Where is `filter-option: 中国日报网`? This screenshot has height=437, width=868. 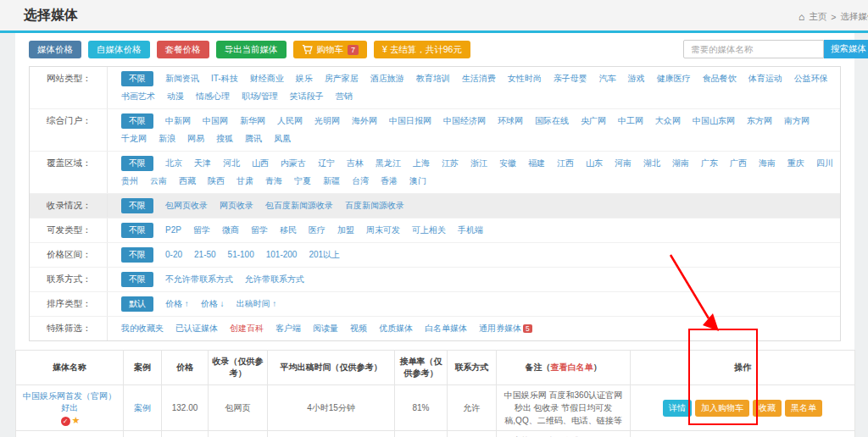
filter-option: 中国日报网 is located at coordinates (410, 121).